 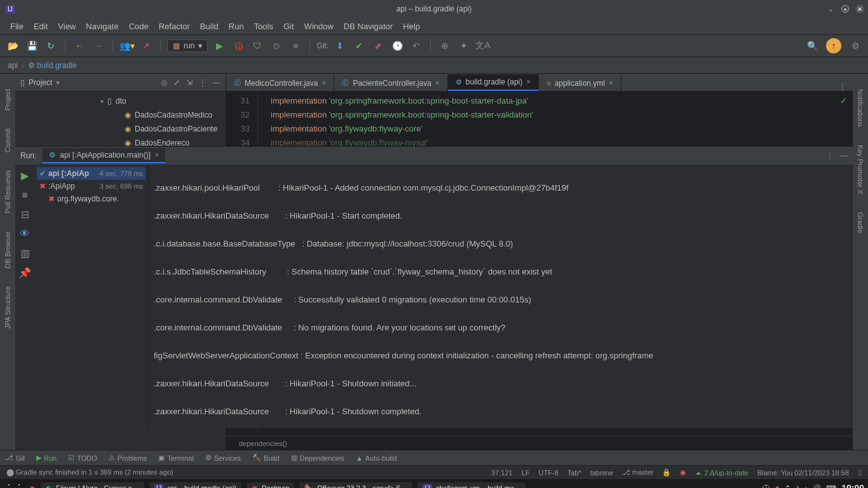 I want to click on line-separator: LF, so click(x=526, y=473).